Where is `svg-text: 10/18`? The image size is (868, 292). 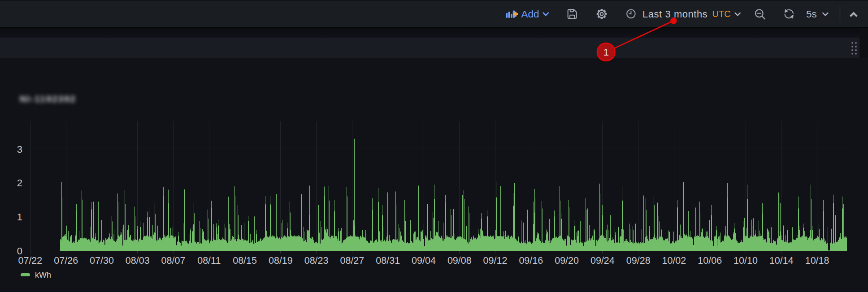 svg-text: 10/18 is located at coordinates (817, 261).